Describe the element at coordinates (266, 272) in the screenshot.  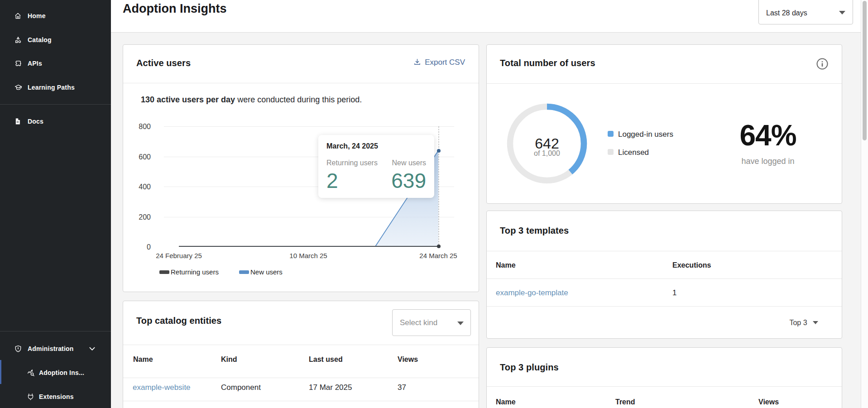
I see `svg-text: New users` at that location.